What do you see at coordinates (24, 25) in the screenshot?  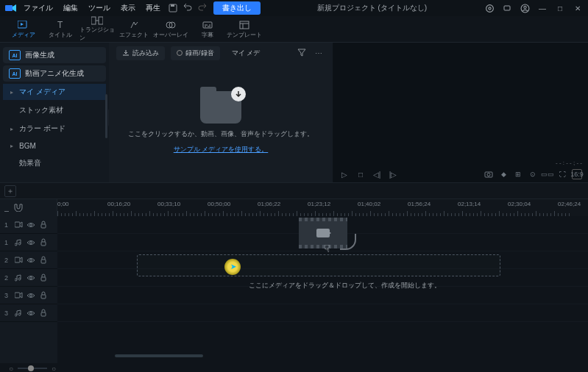 I see `media-tab-icon` at bounding box center [24, 25].